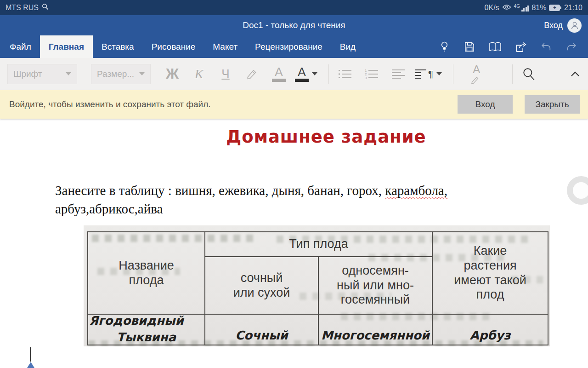 The image size is (588, 368). Describe the element at coordinates (294, 25) in the screenshot. I see `title-bar: Doc1 - только для чтения Вход` at that location.